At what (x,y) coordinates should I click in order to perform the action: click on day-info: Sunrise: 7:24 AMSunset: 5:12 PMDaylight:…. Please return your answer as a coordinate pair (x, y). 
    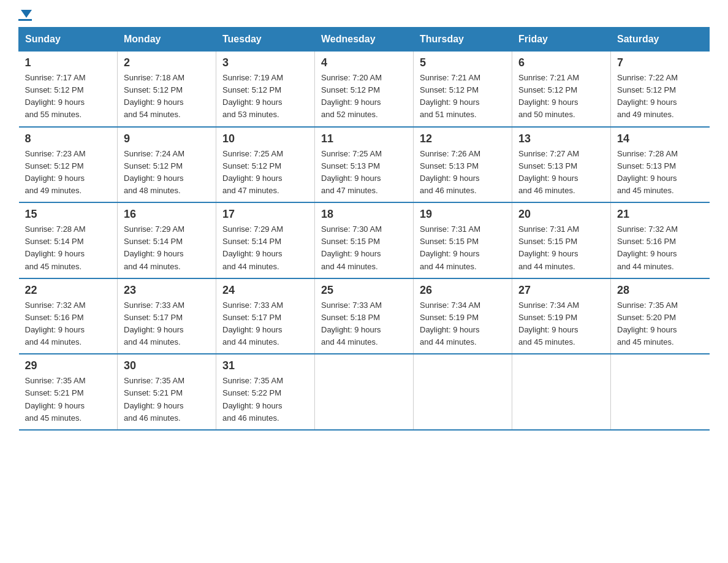
    Looking at the image, I should click on (167, 173).